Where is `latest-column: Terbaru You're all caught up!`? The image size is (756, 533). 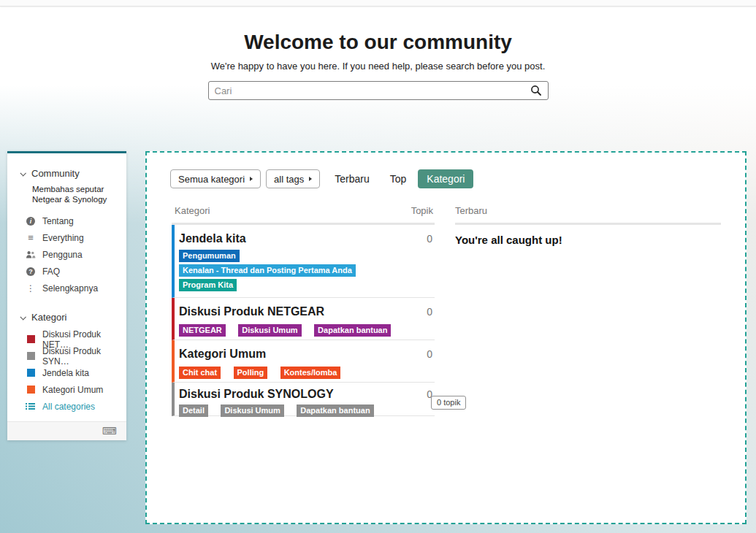 latest-column: Terbaru You're all caught up! is located at coordinates (588, 223).